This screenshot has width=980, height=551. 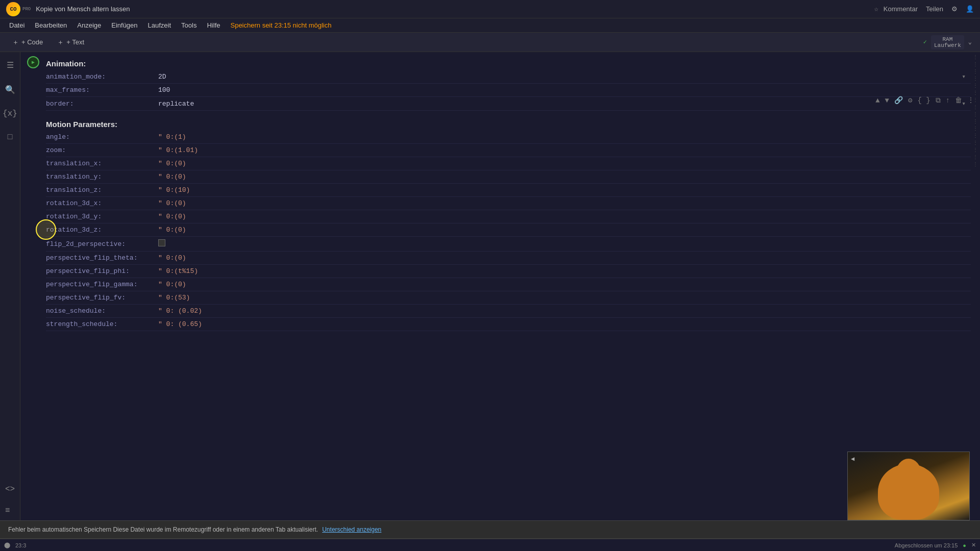 What do you see at coordinates (490, 42) in the screenshot?
I see `toolbar: ＋ + Code ＋ + Text ✓ RAM Laufwerk ⌄` at bounding box center [490, 42].